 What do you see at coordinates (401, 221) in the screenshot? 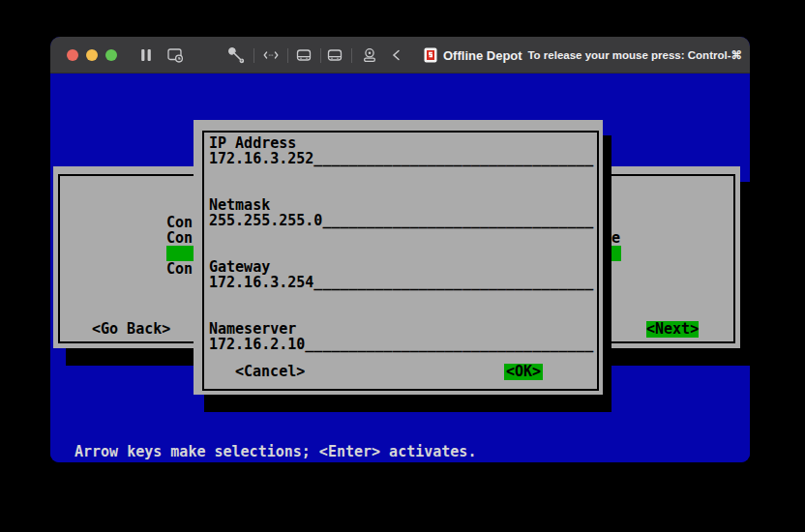
I see `netmask-input: 255.255.255.0___________________________…` at bounding box center [401, 221].